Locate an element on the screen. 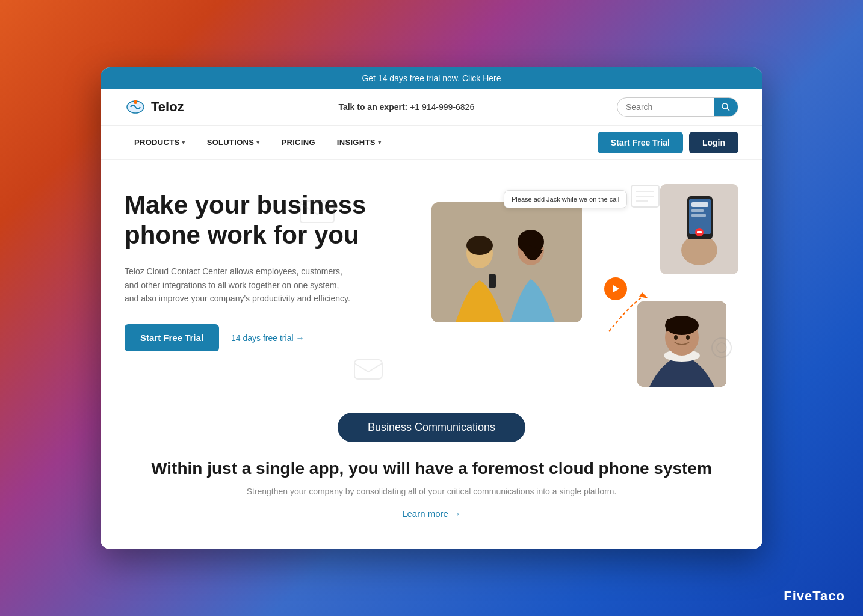 The width and height of the screenshot is (863, 616). nav-item-pricing: PRICING is located at coordinates (298, 142).